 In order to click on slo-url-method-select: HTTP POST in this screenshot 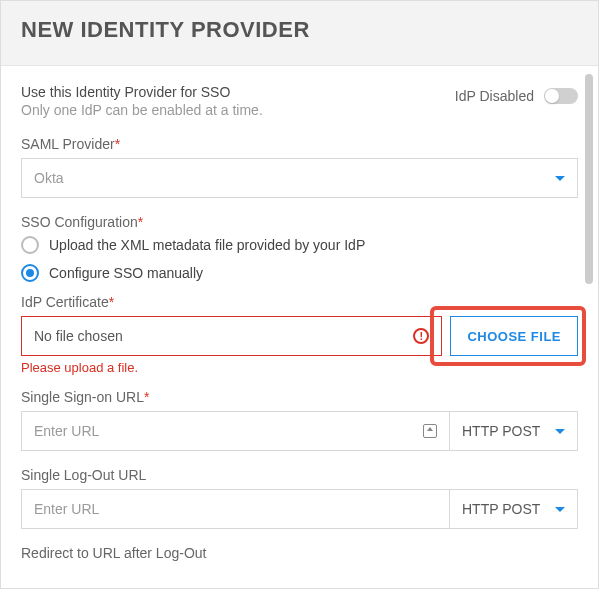, I will do `click(513, 509)`.